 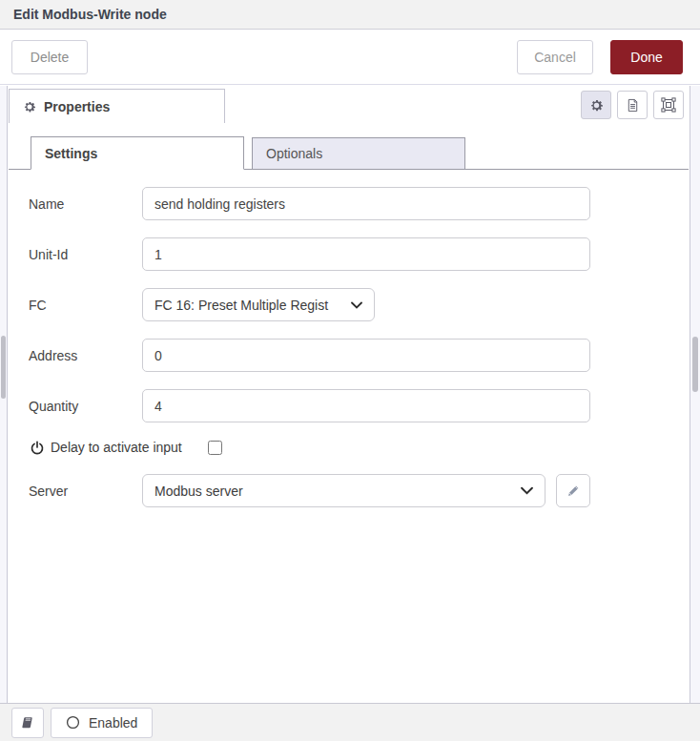 I want to click on server-label: Server, so click(x=86, y=491).